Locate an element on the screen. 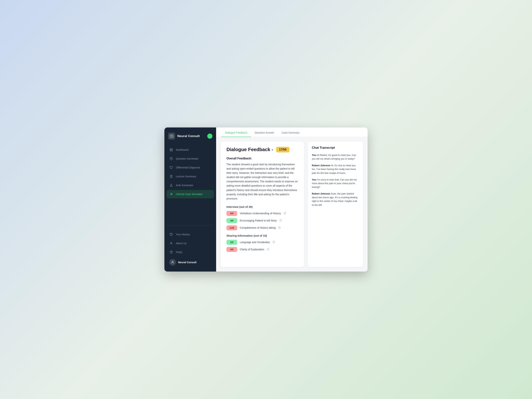  score-label: Verbalizes Understanding of History is located at coordinates (260, 213).